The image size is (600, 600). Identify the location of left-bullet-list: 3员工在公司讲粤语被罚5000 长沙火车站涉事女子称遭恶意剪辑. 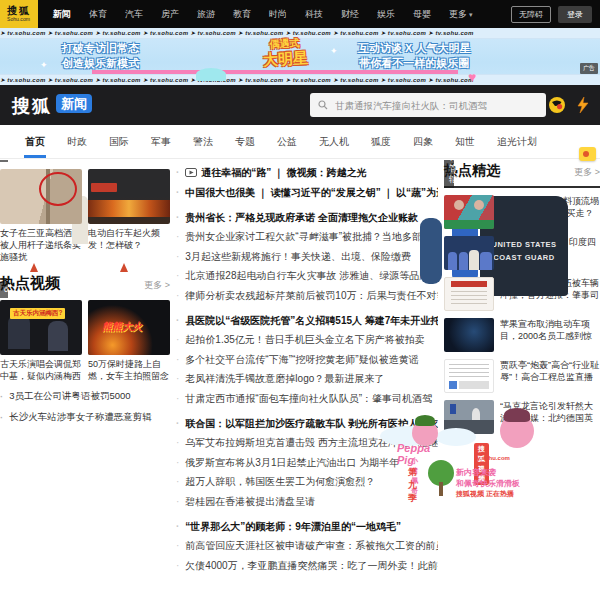
(85, 407).